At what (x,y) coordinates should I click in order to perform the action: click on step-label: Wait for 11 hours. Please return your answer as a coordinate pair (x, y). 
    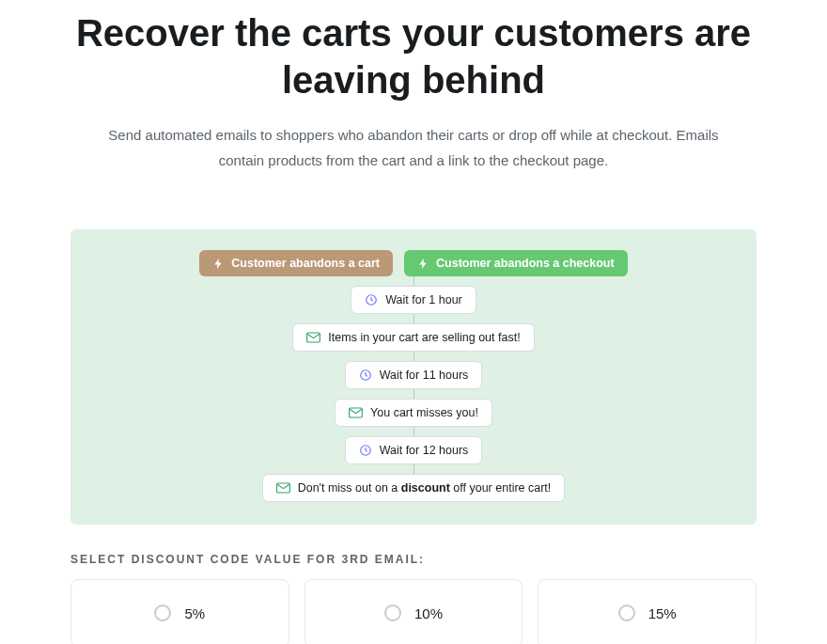
    Looking at the image, I should click on (425, 375).